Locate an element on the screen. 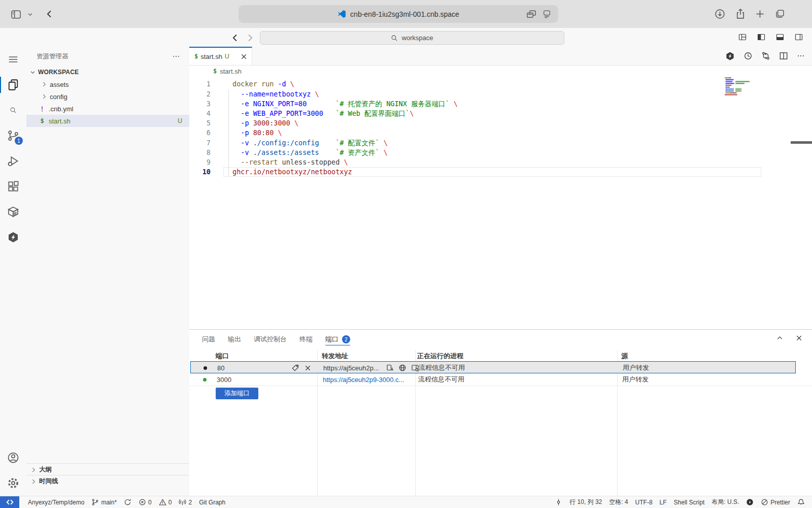  status-item-lf: LF is located at coordinates (663, 502).